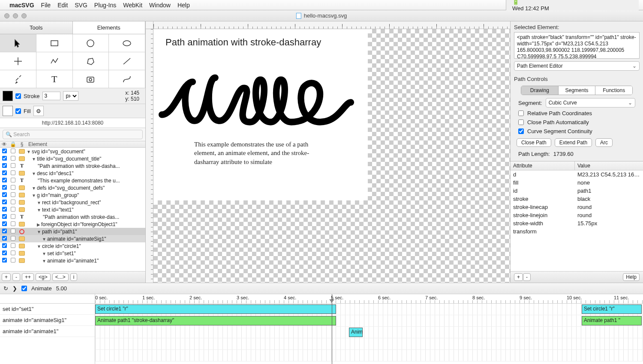  I want to click on segment-segments: Segments, so click(577, 90).